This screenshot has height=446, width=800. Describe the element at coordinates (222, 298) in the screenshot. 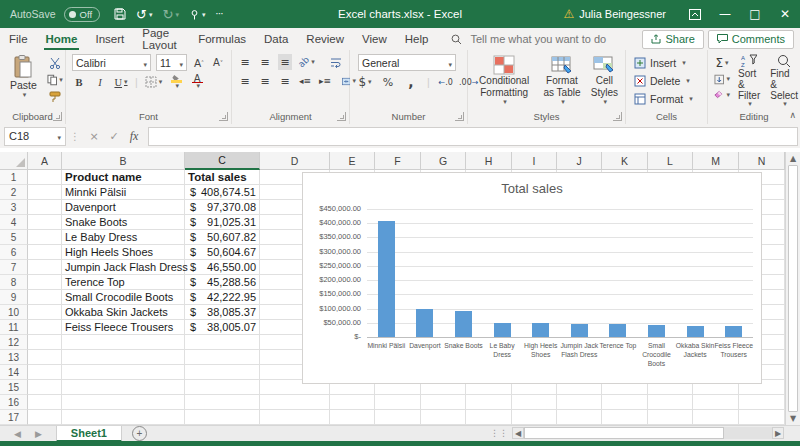

I see `cell-C9: $42,222.95` at that location.